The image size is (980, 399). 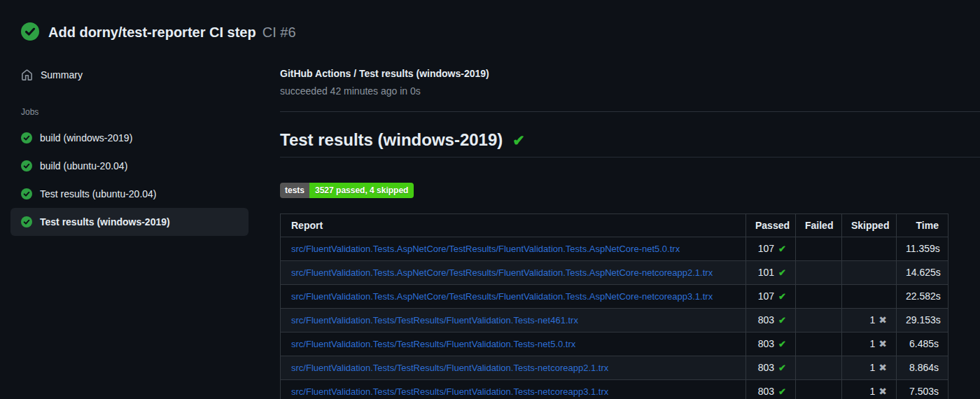 What do you see at coordinates (130, 194) in the screenshot?
I see `sidebar-job-item: Test results (ubuntu-20.04)` at bounding box center [130, 194].